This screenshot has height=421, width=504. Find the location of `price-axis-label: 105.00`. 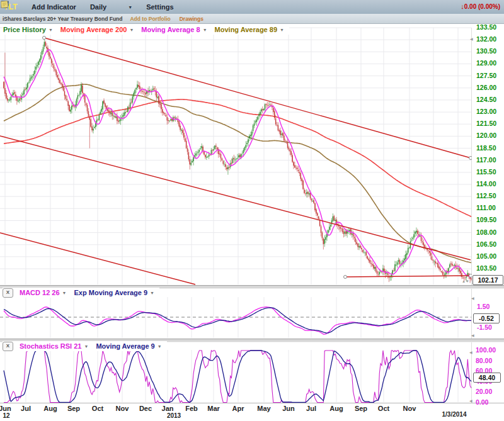

price-axis-label: 105.00 is located at coordinates (486, 256).